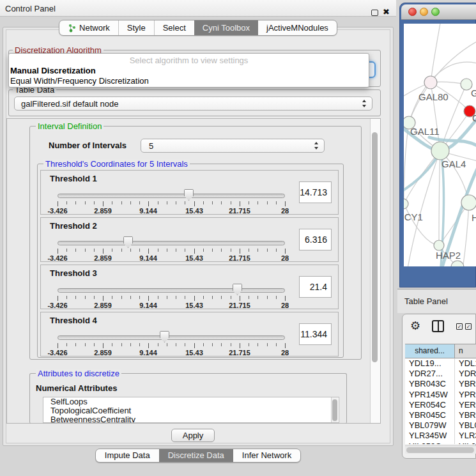  Describe the element at coordinates (316, 192) in the screenshot. I see `threshold-1-value-field: 14.713` at that location.